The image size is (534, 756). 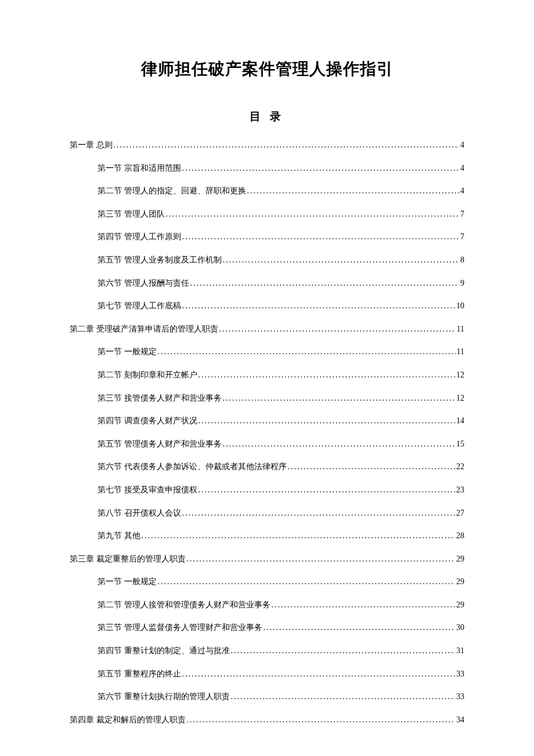 I want to click on toc-entry-page: 27, so click(x=460, y=513).